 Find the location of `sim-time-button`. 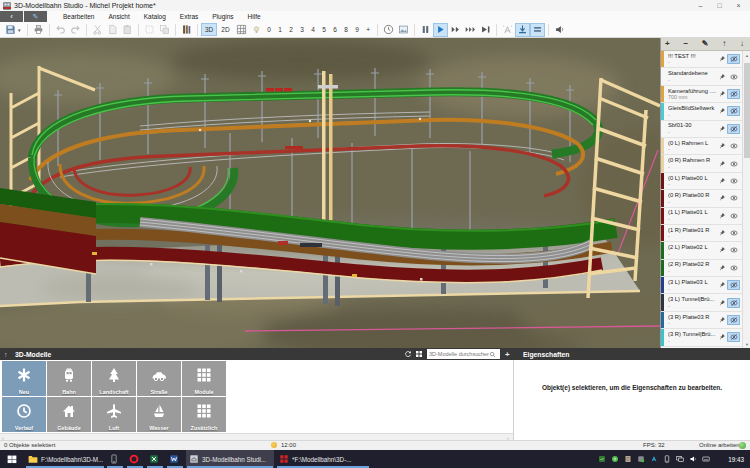

sim-time-button is located at coordinates (388, 30).